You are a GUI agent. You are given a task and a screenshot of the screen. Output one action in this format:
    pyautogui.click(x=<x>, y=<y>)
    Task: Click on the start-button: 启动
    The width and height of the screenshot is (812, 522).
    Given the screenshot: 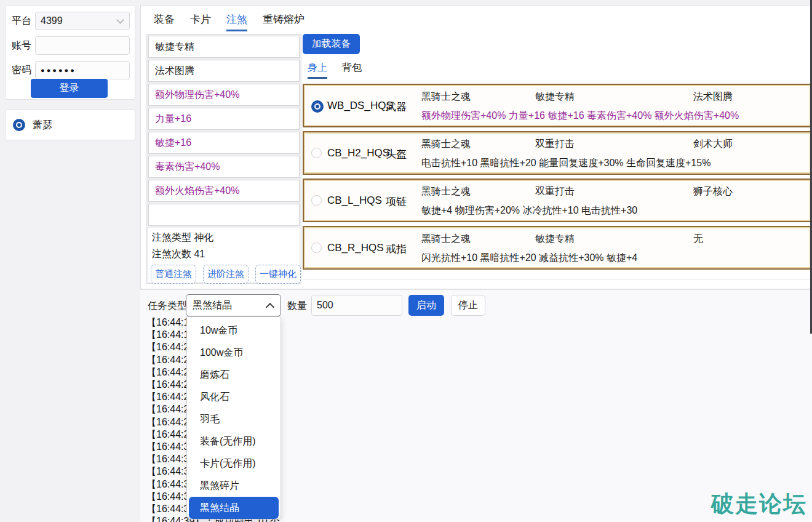 What is the action you would take?
    pyautogui.click(x=426, y=305)
    